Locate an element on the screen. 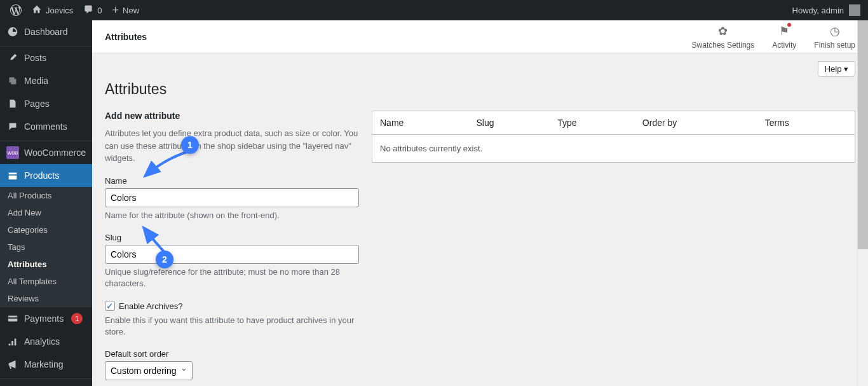 The width and height of the screenshot is (868, 386). menu-pages: Pages is located at coordinates (46, 104).